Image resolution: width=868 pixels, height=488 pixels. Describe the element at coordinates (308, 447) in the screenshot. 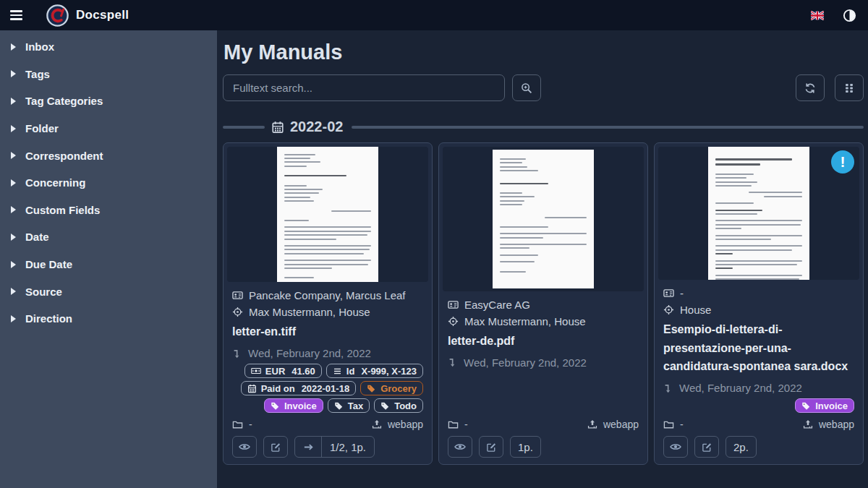

I see `arrow-right-icon` at that location.